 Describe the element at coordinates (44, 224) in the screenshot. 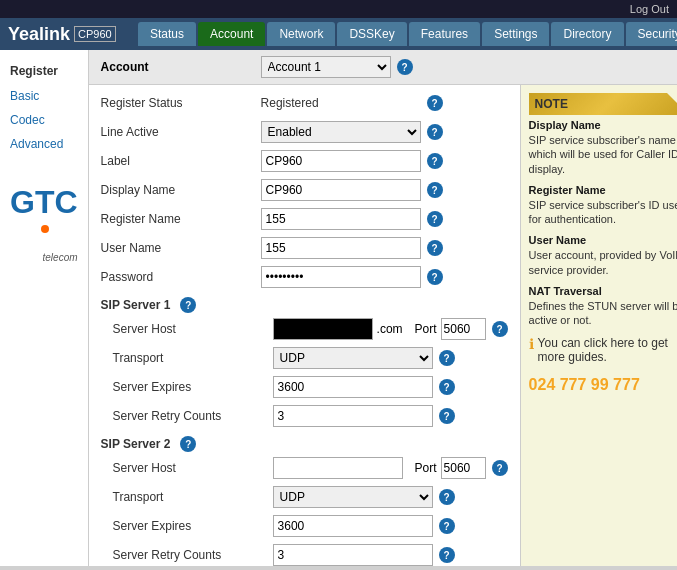

I see `sidebar-logo: GTC telecom` at that location.